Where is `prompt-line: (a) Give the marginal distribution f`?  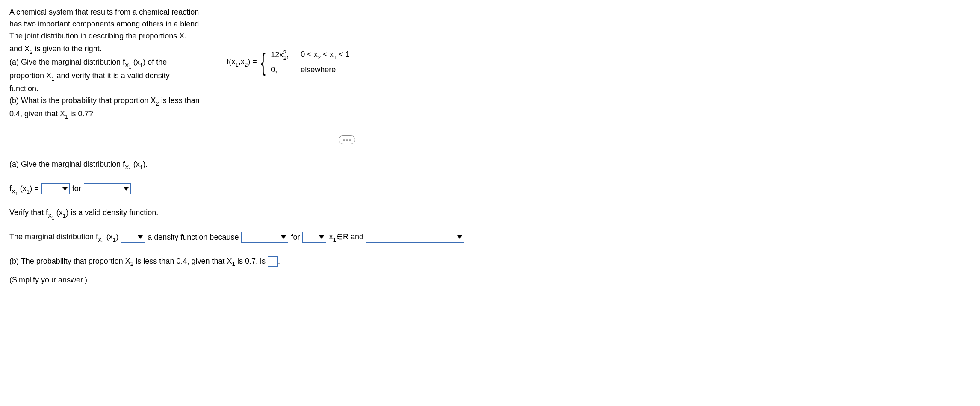 prompt-line: (a) Give the marginal distribution f is located at coordinates (67, 62).